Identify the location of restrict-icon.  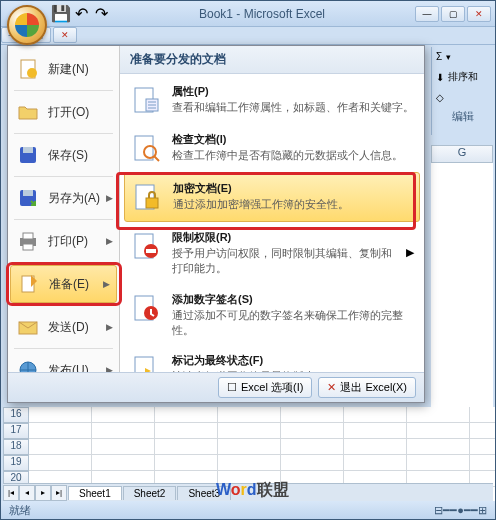
(146, 246).